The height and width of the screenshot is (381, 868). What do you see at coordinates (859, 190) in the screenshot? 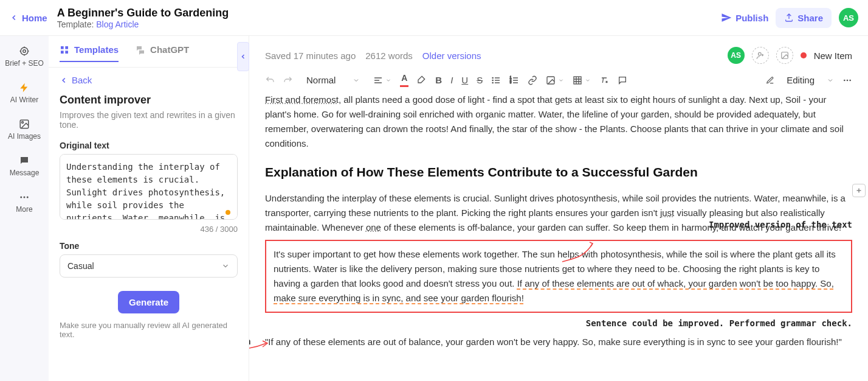
I see `add-comment-button` at bounding box center [859, 190].